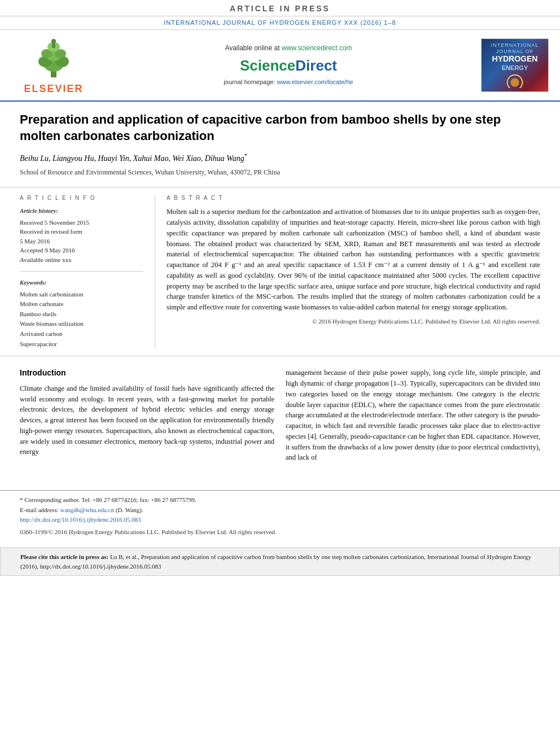 The width and height of the screenshot is (560, 747). I want to click on elsevier-logo: ELSEVIER, so click(53, 65).